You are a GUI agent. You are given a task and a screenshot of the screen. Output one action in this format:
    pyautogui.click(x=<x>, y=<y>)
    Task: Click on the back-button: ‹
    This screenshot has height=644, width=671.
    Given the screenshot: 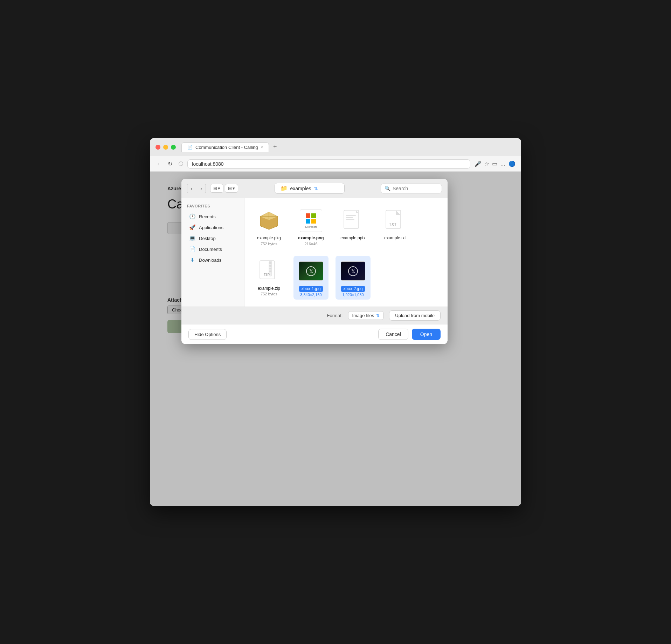 What is the action you would take?
    pyautogui.click(x=158, y=164)
    